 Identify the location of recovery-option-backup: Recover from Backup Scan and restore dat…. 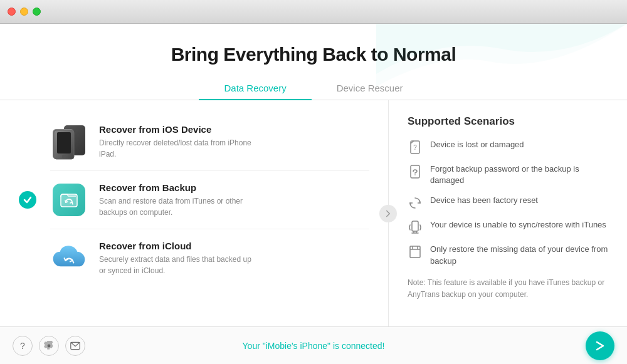
(209, 199).